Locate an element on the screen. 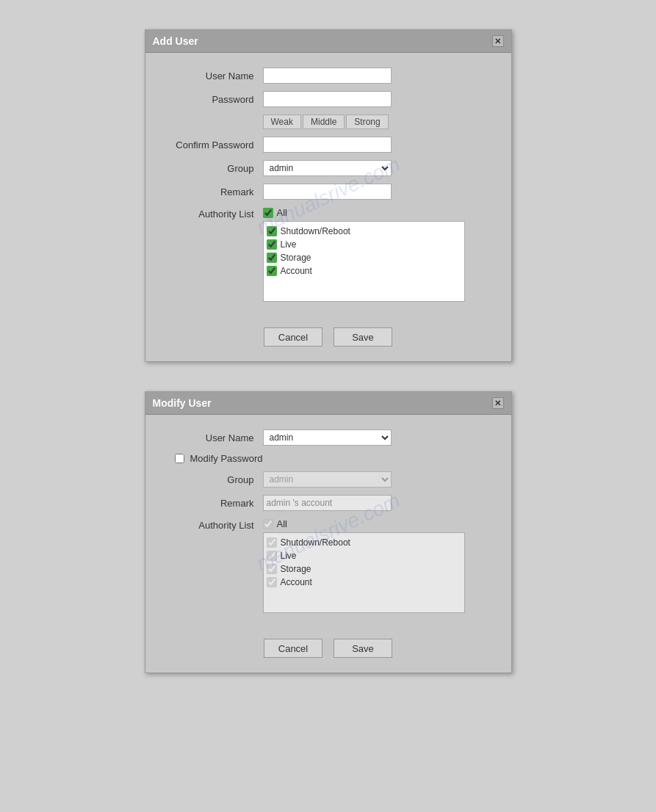  modify-authority-all-checkbox is located at coordinates (268, 524).